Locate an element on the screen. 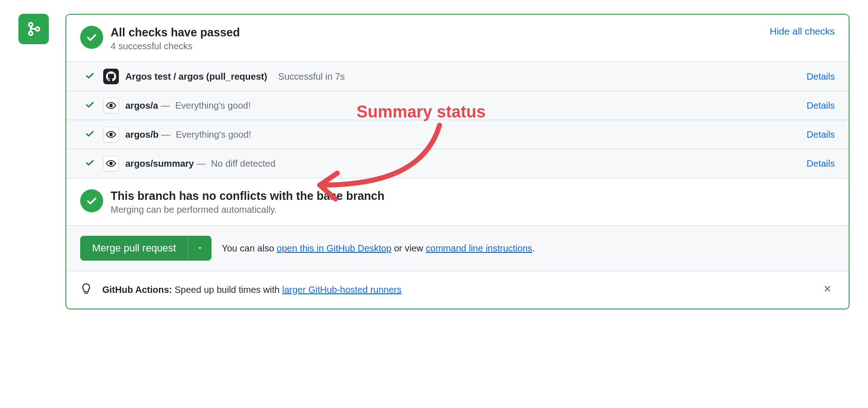  github-app-icon is located at coordinates (111, 76).